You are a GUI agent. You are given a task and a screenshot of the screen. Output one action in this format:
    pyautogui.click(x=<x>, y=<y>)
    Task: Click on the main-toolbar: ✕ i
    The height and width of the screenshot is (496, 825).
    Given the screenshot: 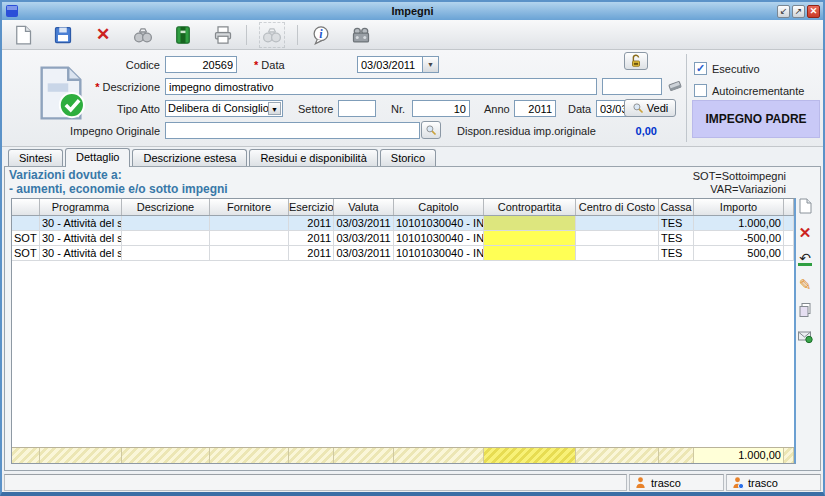 What is the action you would take?
    pyautogui.click(x=412, y=35)
    